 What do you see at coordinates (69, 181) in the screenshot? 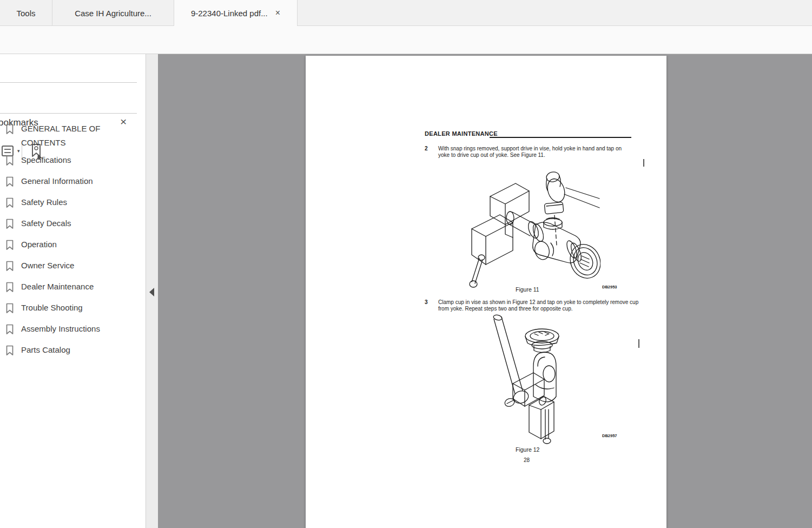
I see `bookmark-item-label: General Information` at bounding box center [69, 181].